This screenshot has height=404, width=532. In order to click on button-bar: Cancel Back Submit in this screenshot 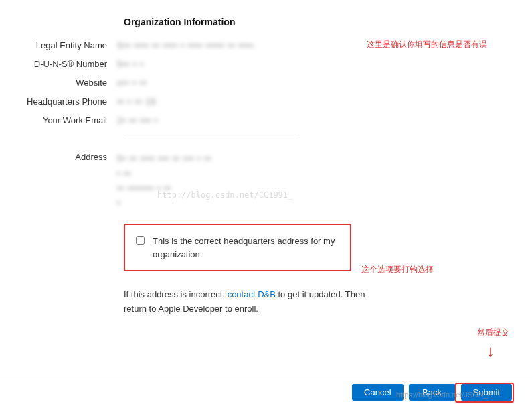, I will do `click(432, 393)`.